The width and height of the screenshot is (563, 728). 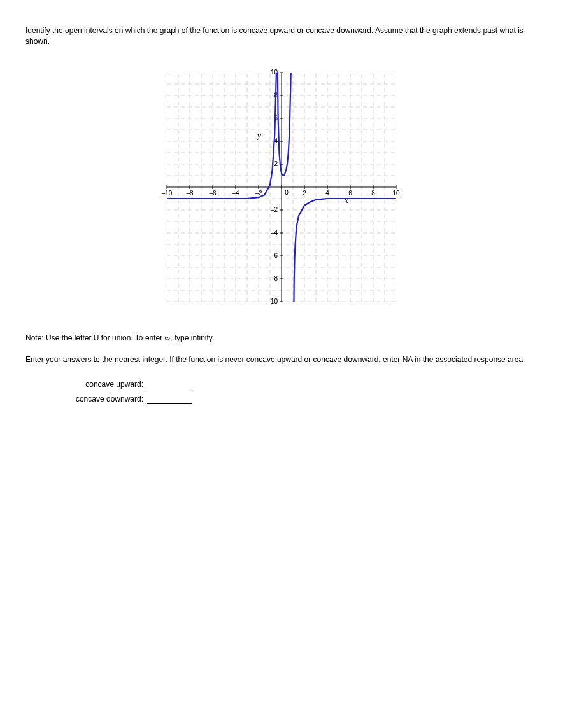 I want to click on svg-text: 0, so click(x=287, y=192).